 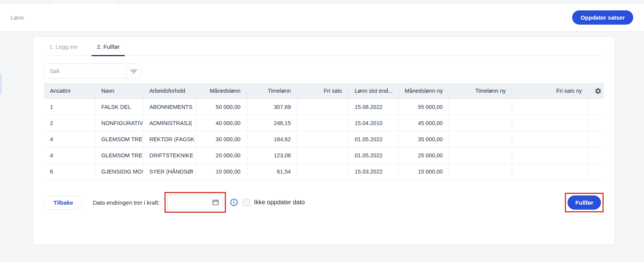 What do you see at coordinates (221, 139) in the screenshot?
I see `table-cell: 30 000,00` at bounding box center [221, 139].